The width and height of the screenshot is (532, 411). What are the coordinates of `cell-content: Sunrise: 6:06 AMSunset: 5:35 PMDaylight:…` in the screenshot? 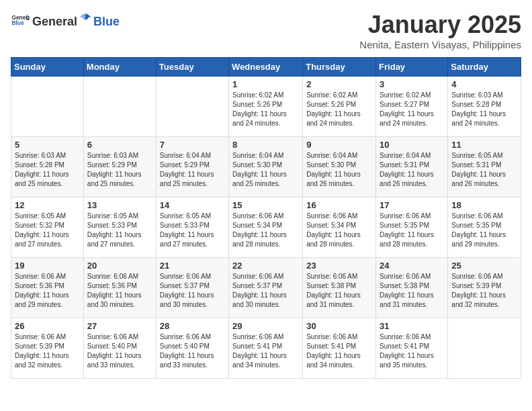 It's located at (412, 230).